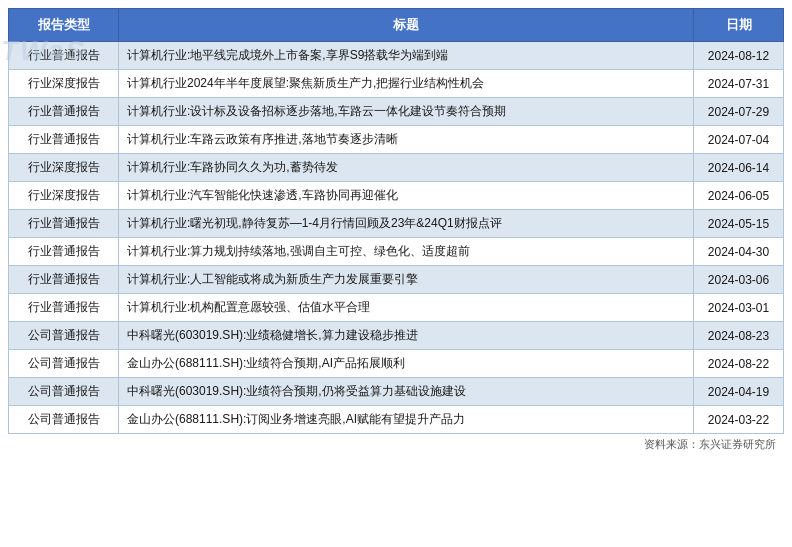 This screenshot has height=547, width=792. I want to click on table-row: 行业深度报告计算机行业:汽车智能化快速渗透,车路协同再迎催化2024-06-05, so click(396, 196).